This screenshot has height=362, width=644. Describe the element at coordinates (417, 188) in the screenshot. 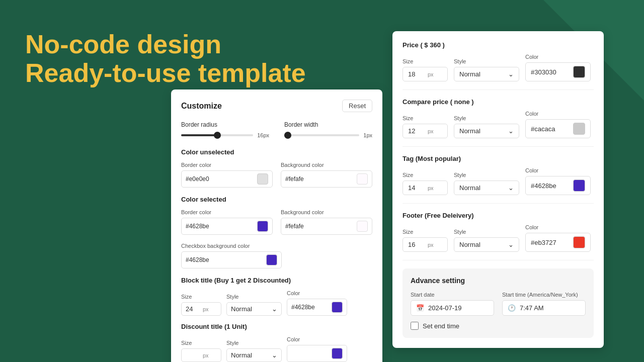

I see `tag-size-input` at that location.